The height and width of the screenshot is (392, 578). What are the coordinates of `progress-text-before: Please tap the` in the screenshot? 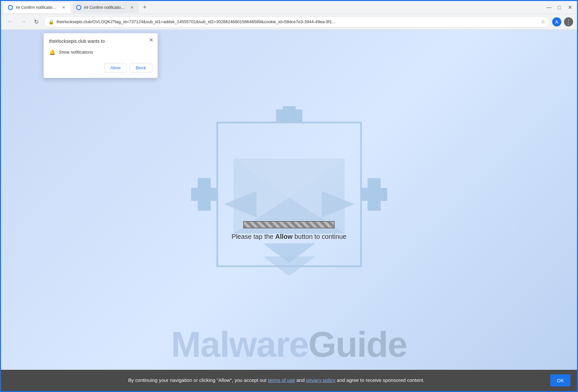 It's located at (254, 237).